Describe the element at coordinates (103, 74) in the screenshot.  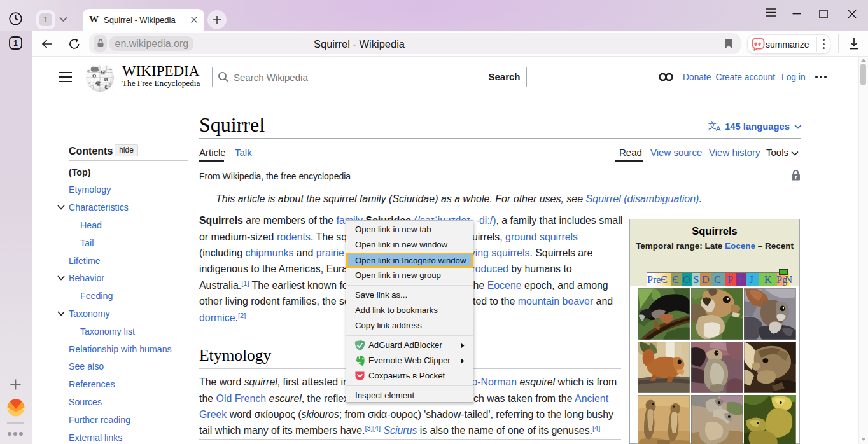
I see `svg-text: W` at that location.